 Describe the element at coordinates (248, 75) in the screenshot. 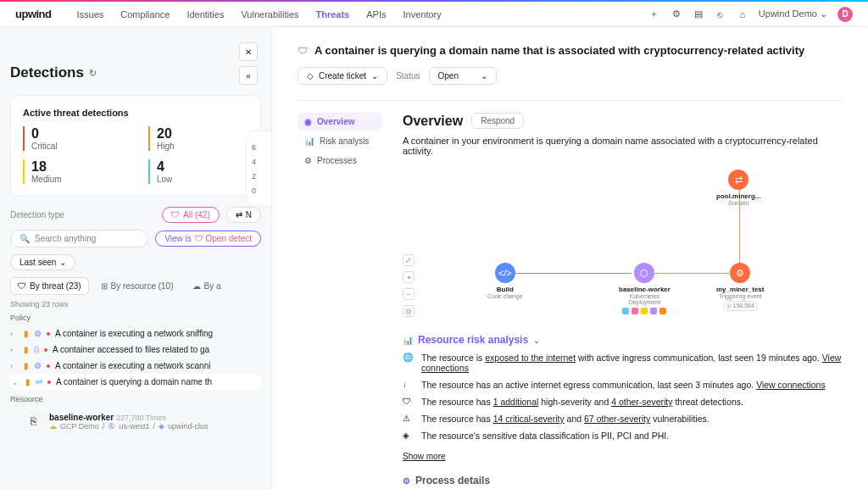

I see `collapse-icon: «` at that location.